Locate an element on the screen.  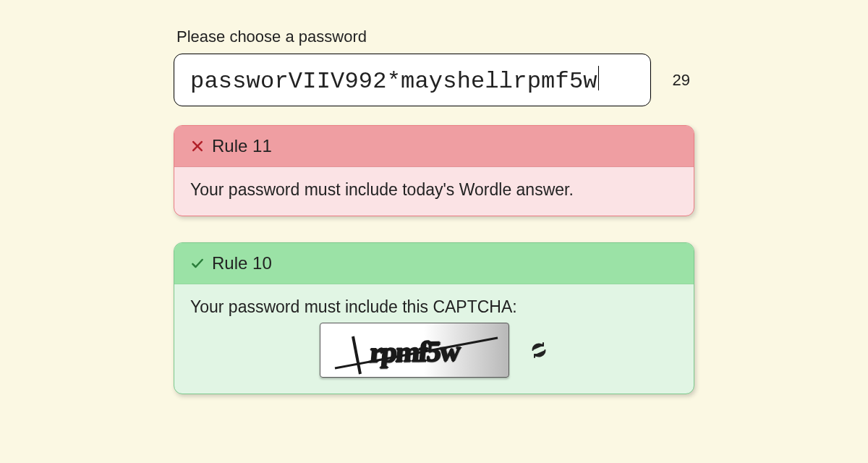
password-row: passworVIIV992*mayshellrpmf5w 29 is located at coordinates (434, 80).